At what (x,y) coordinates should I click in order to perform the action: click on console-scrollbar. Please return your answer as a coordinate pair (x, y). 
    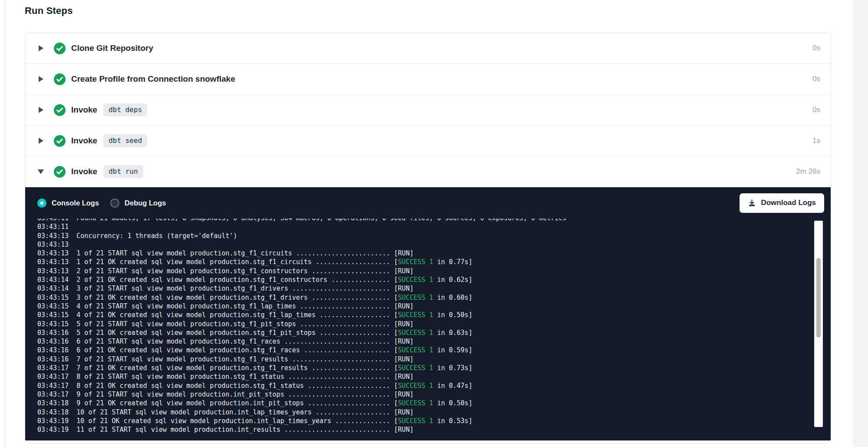
    Looking at the image, I should click on (819, 324).